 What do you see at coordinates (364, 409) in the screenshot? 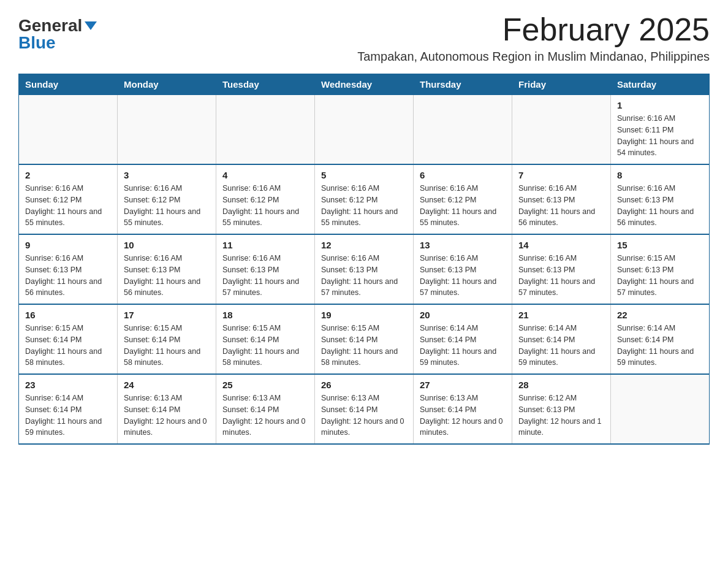
I see `calendar-week-row: 23Sunrise: 6:14 AMSunset: 6:14 PMDayligh…` at bounding box center [364, 409].